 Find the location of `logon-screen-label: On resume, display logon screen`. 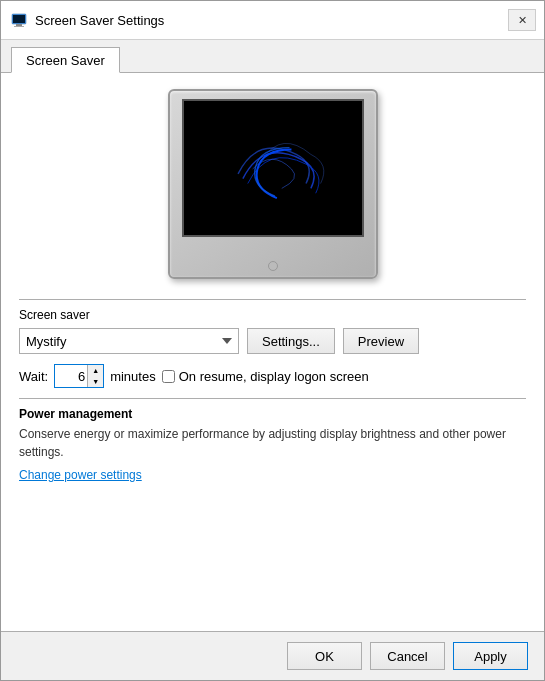

logon-screen-label: On resume, display logon screen is located at coordinates (274, 376).